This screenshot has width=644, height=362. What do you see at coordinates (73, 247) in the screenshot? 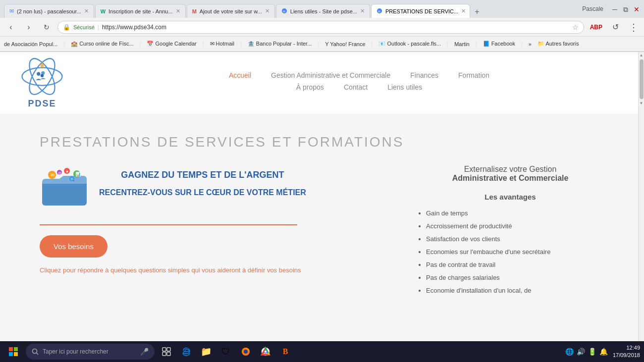
I see `vos-besoins-button: Vos besoins` at bounding box center [73, 247].